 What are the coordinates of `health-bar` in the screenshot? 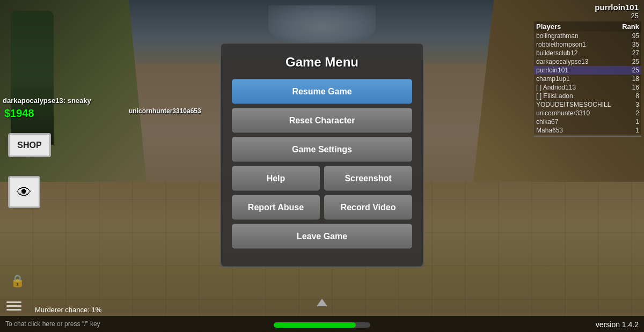 It's located at (322, 325).